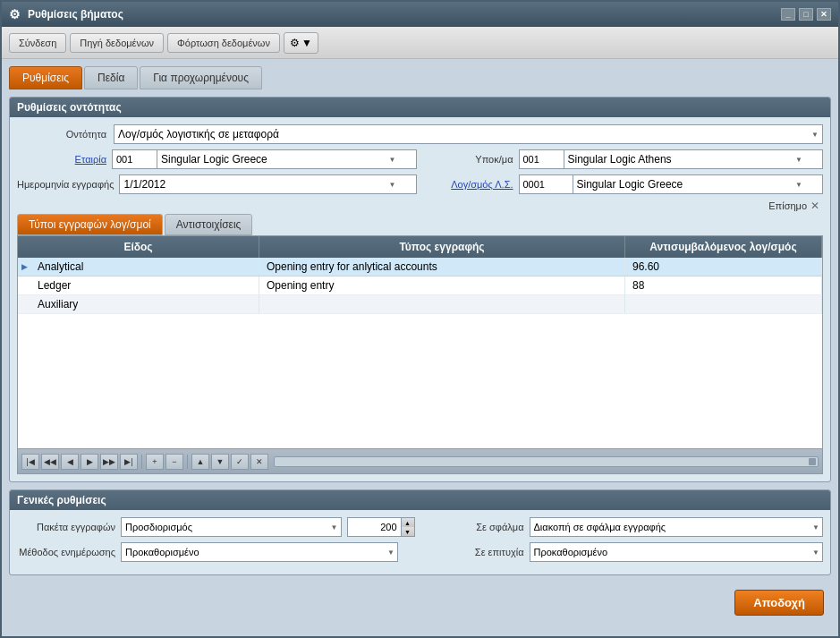 The height and width of the screenshot is (638, 840). What do you see at coordinates (442, 304) in the screenshot?
I see `grid-cell-type` at bounding box center [442, 304].